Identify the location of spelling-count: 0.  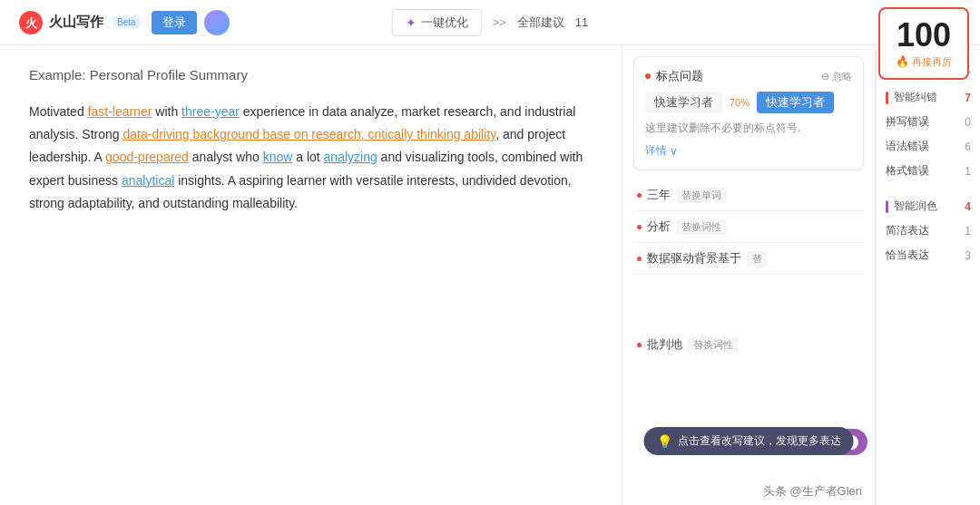
(967, 122).